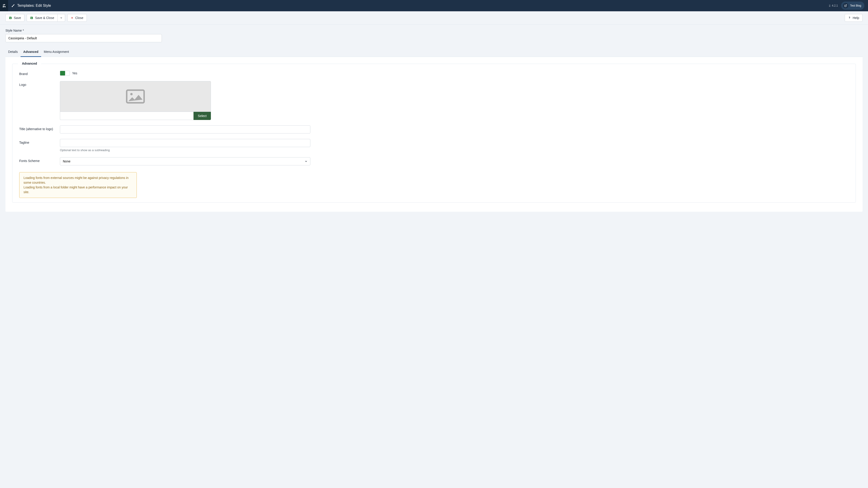  Describe the element at coordinates (849, 18) in the screenshot. I see `help-icon` at that location.